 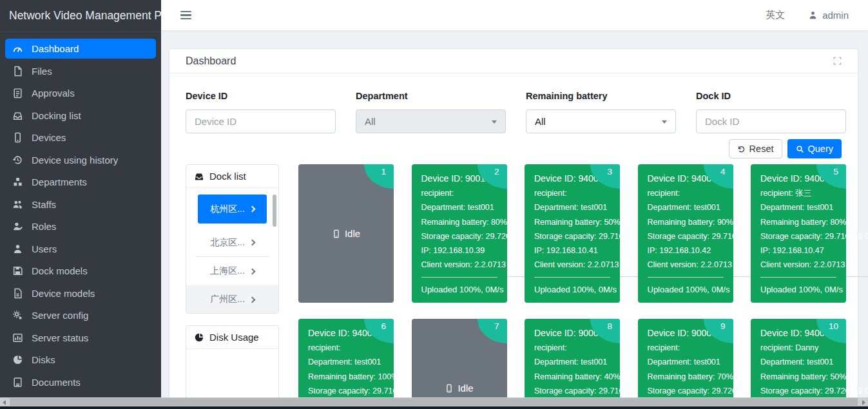 I want to click on card-info-line: Storage capacity: 29.72G/59.02G, so click(x=798, y=391).